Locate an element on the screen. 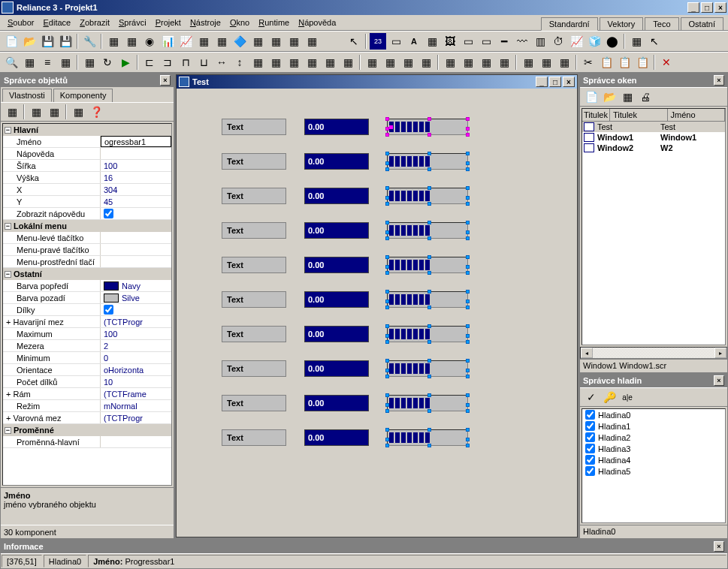 This screenshot has width=728, height=569. menu-editace: Editace is located at coordinates (57, 23).